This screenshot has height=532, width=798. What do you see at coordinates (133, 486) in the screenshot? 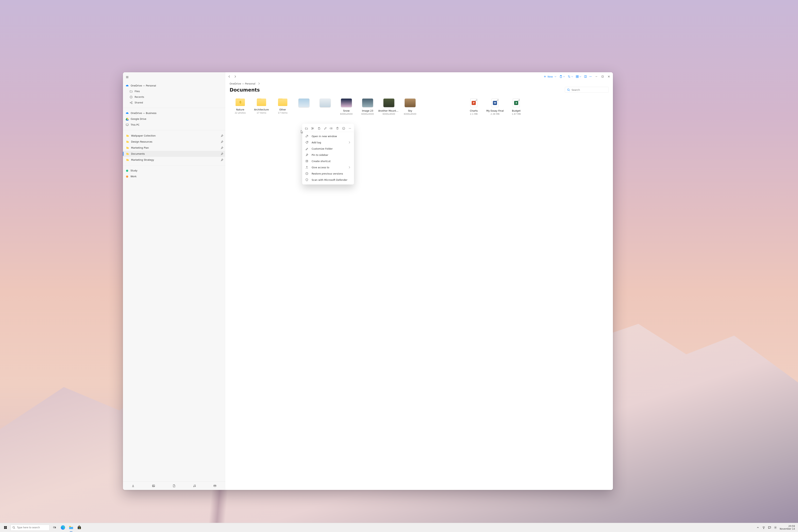
I see `downloads-button` at bounding box center [133, 486].